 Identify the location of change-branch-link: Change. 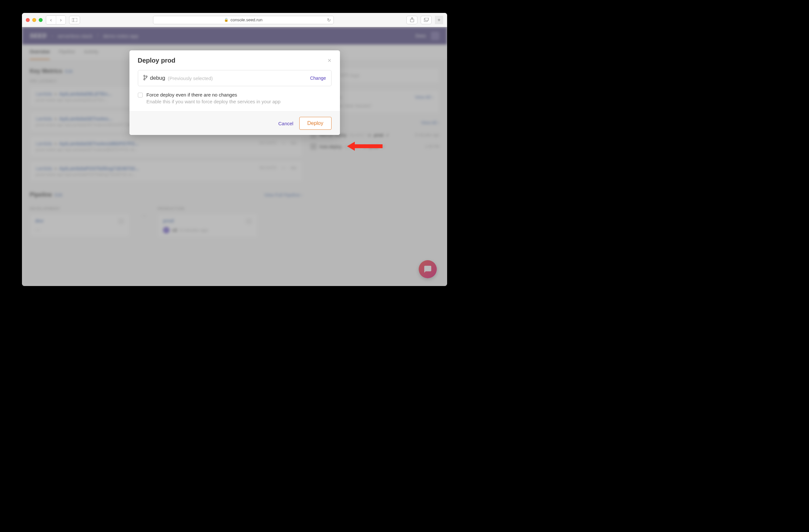
(318, 78).